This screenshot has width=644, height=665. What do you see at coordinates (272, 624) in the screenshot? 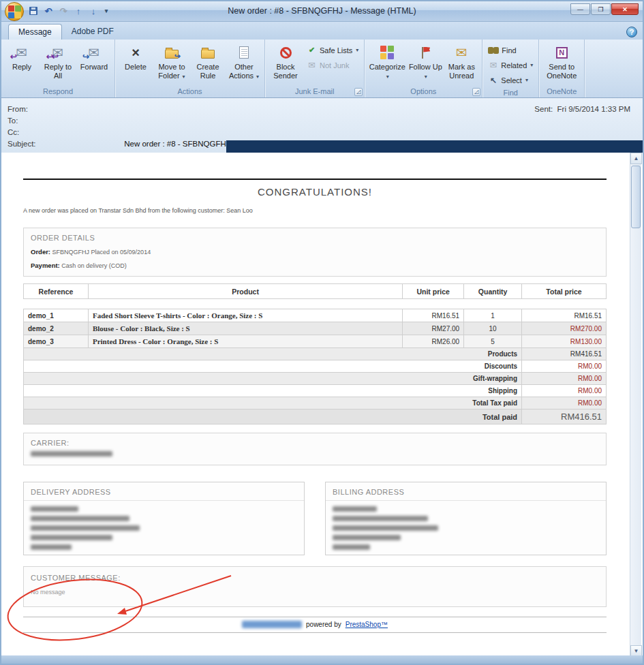
I see `redacted-shop-name` at bounding box center [272, 624].